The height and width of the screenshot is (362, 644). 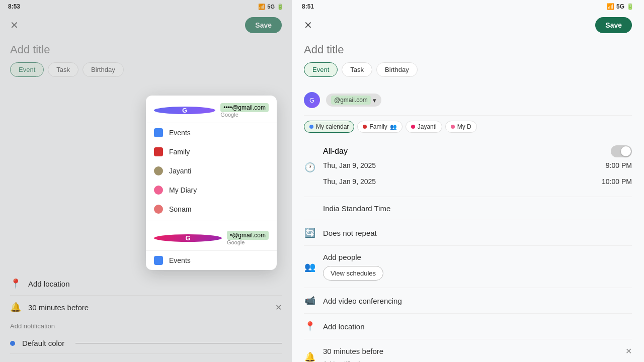 What do you see at coordinates (477, 361) in the screenshot?
I see `add-notification-right: Add notification` at bounding box center [477, 361].